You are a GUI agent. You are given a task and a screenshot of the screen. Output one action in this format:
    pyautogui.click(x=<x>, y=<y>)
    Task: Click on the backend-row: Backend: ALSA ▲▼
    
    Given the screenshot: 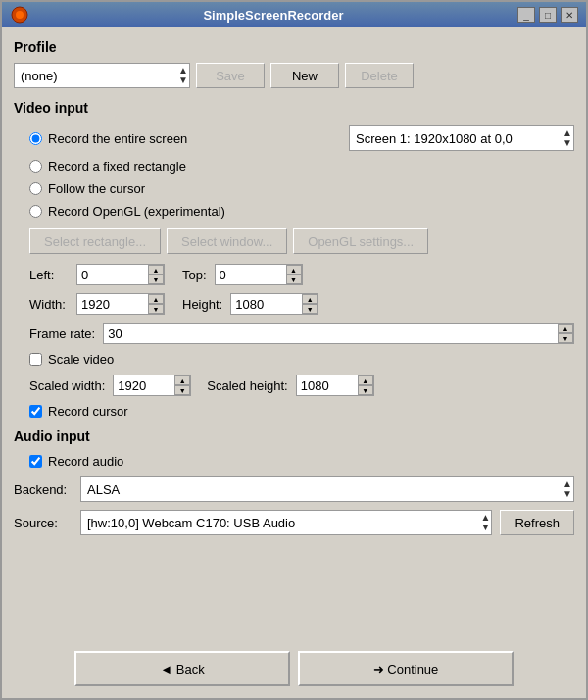 What is the action you would take?
    pyautogui.click(x=294, y=489)
    